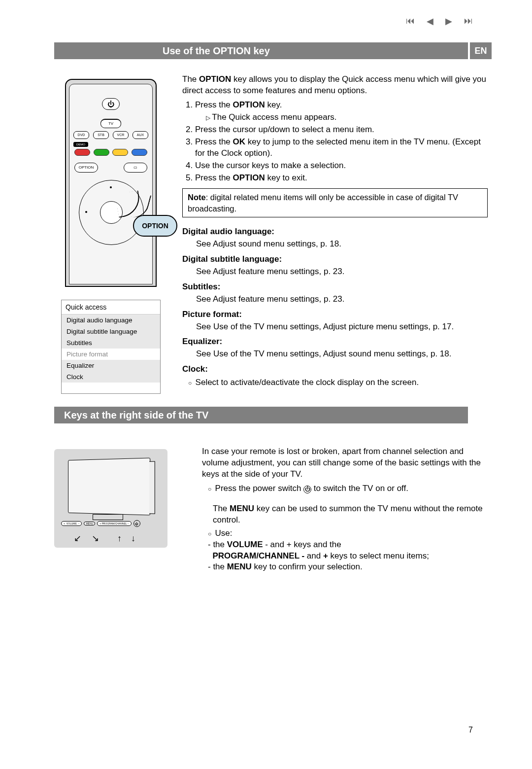 Image resolution: width=532 pixels, height=769 pixels. Describe the element at coordinates (111, 123) in the screenshot. I see `tv-source-button: TV` at that location.